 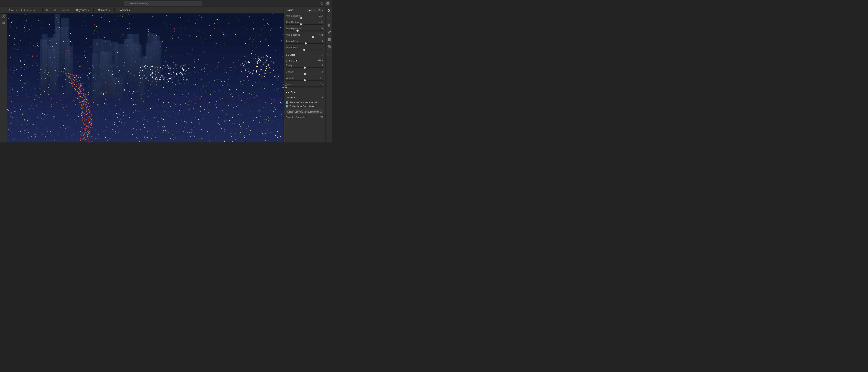 What do you see at coordinates (25, 10) in the screenshot?
I see `star-2: ★` at bounding box center [25, 10].